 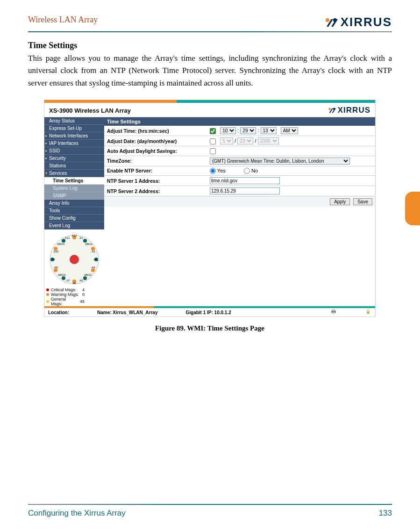 I want to click on svg-text: A4, so click(x=93, y=267).